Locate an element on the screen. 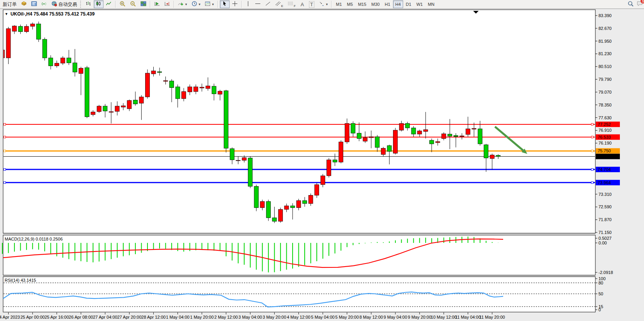 The height and width of the screenshot is (321, 644). timeframe-d1-button: D1 is located at coordinates (409, 4).